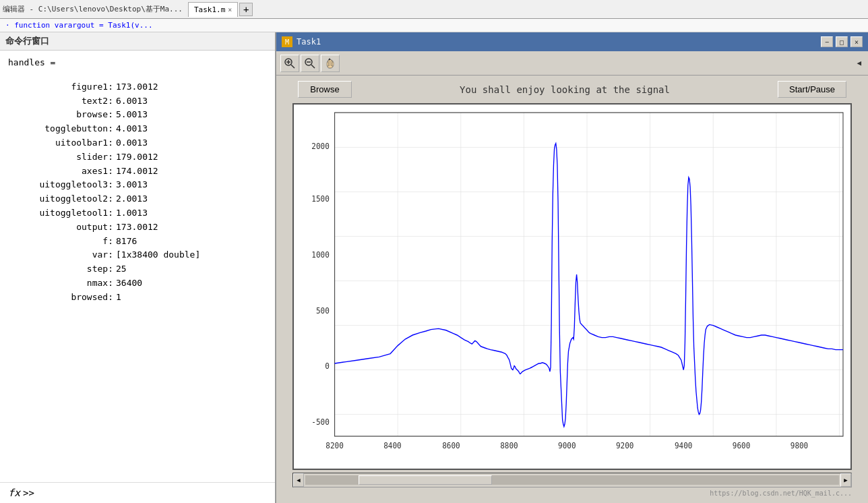  What do you see at coordinates (572, 494) in the screenshot?
I see `watermark: https://blog.csdn.net/HQK_mail.c...` at bounding box center [572, 494].